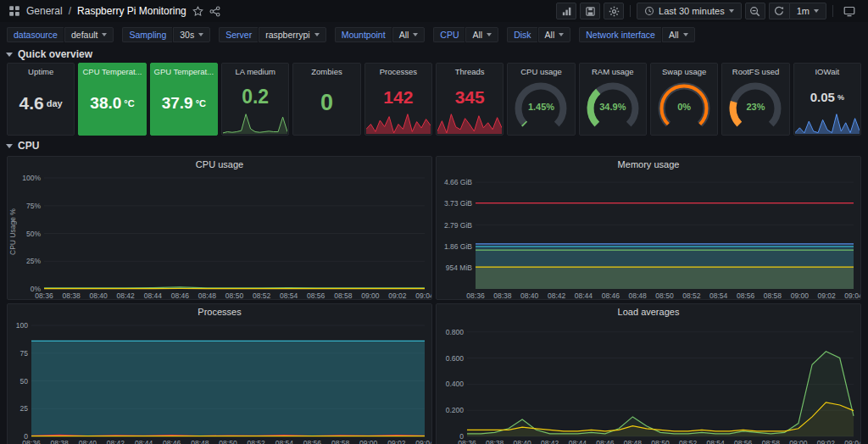 The image size is (868, 444). What do you see at coordinates (220, 312) in the screenshot?
I see `panel-title: Processes` at bounding box center [220, 312].